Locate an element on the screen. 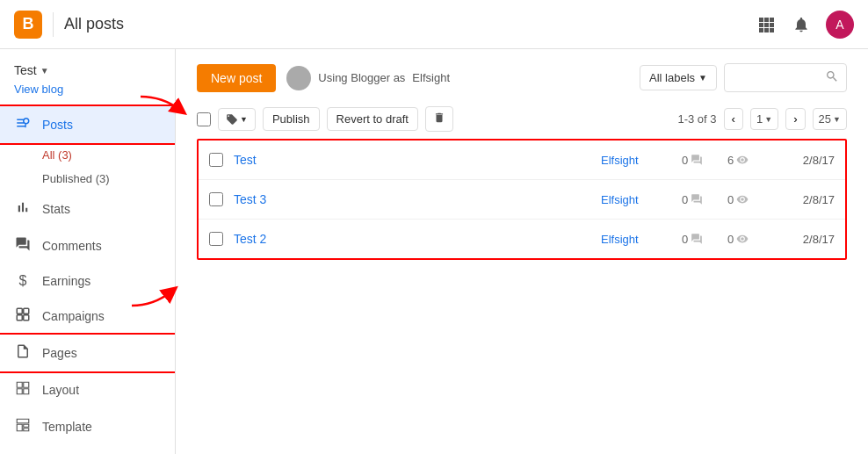 Image resolution: width=868 pixels, height=454 pixels. post-views-count: 6 is located at coordinates (731, 160).